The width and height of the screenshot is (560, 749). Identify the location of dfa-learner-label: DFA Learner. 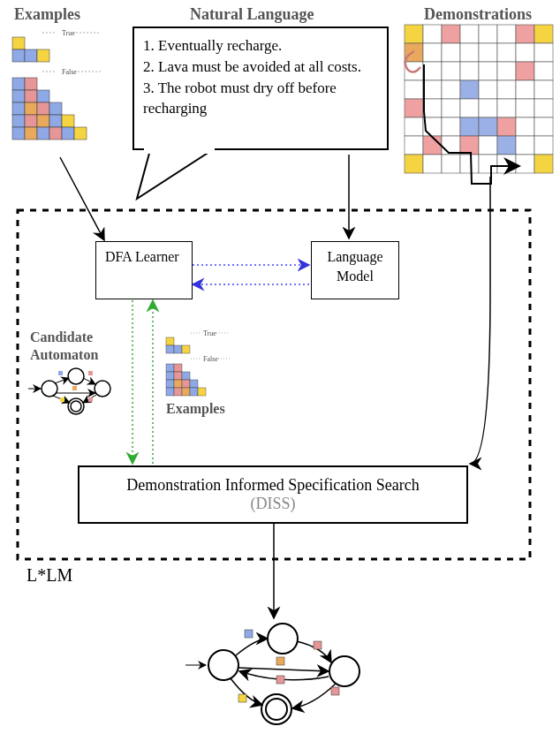
(142, 256).